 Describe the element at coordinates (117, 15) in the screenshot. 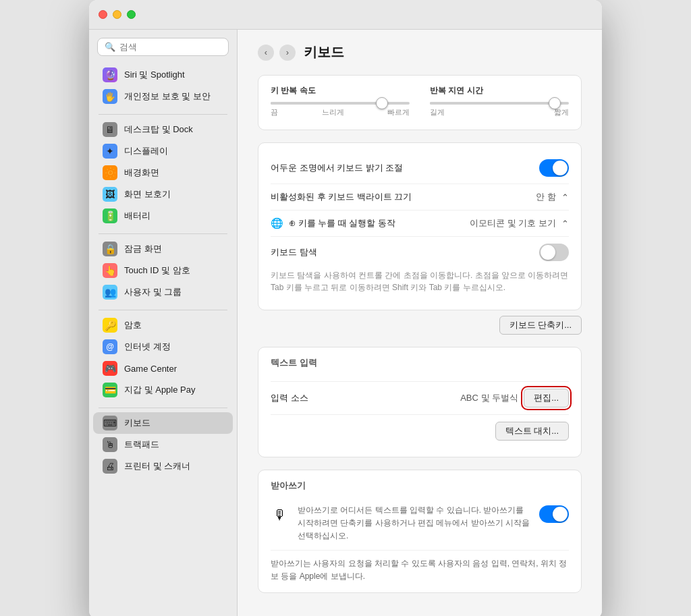

I see `minimize-button` at that location.